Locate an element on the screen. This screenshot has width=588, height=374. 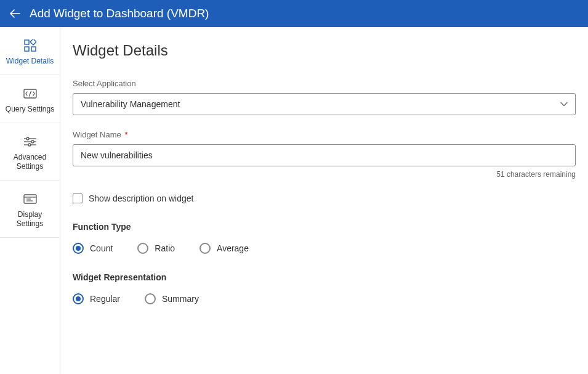
show-description-checkbox is located at coordinates (78, 198).